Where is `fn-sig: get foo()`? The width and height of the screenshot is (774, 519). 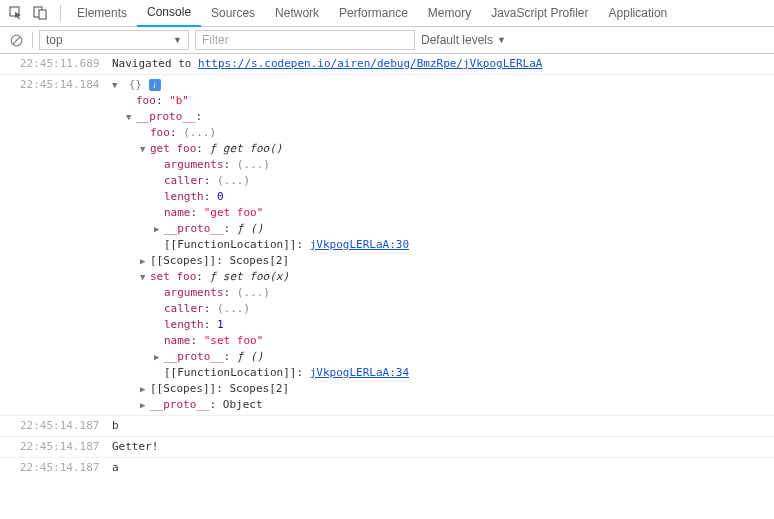
fn-sig: get foo() is located at coordinates (253, 148).